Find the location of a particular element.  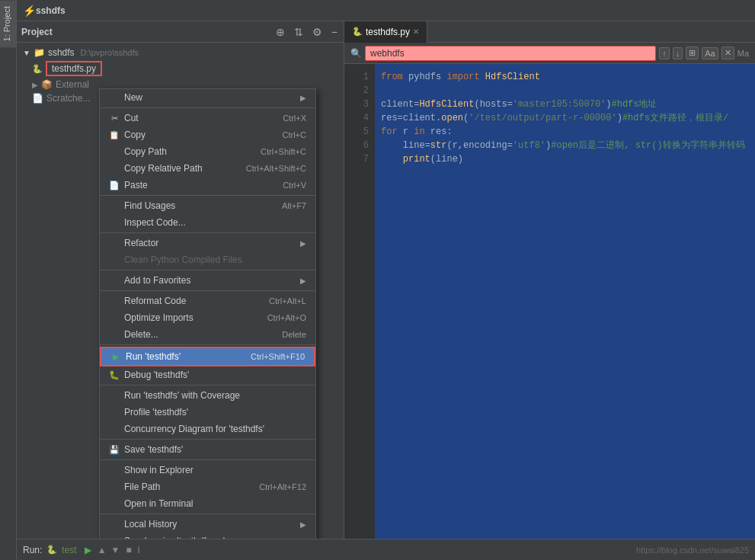

run-up-btn: ▲ is located at coordinates (102, 550).